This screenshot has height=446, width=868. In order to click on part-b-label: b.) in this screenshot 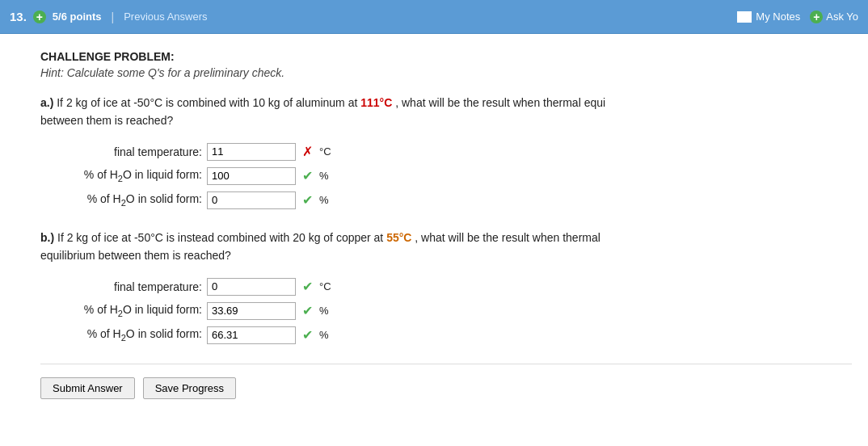, I will do `click(47, 238)`.